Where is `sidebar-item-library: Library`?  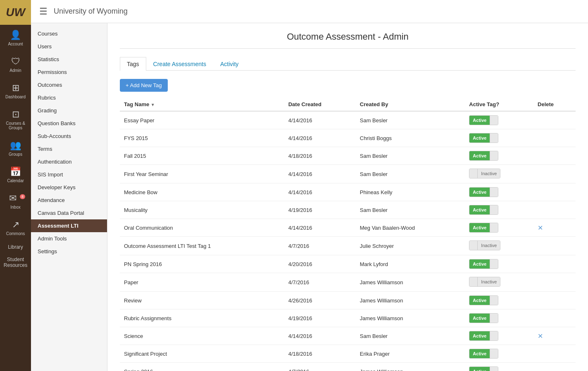 sidebar-item-library: Library is located at coordinates (16, 247).